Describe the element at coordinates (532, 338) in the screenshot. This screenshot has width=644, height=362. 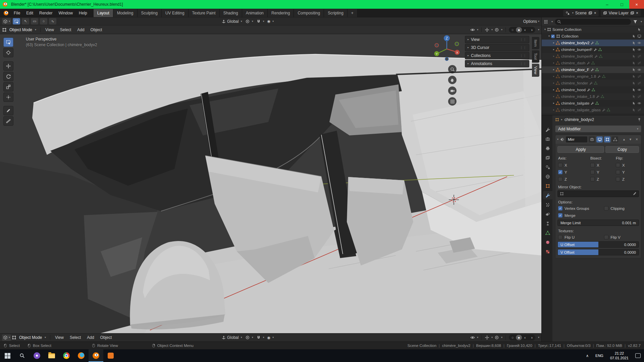
I see `shading-rendered: ◑` at that location.